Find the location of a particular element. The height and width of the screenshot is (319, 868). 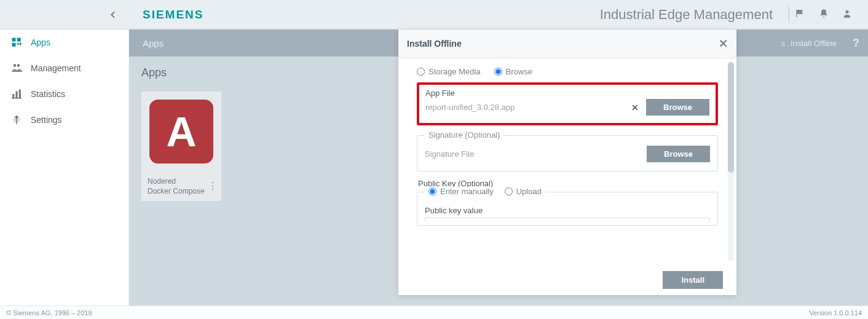

apps-heading: Apps is located at coordinates (204, 73).